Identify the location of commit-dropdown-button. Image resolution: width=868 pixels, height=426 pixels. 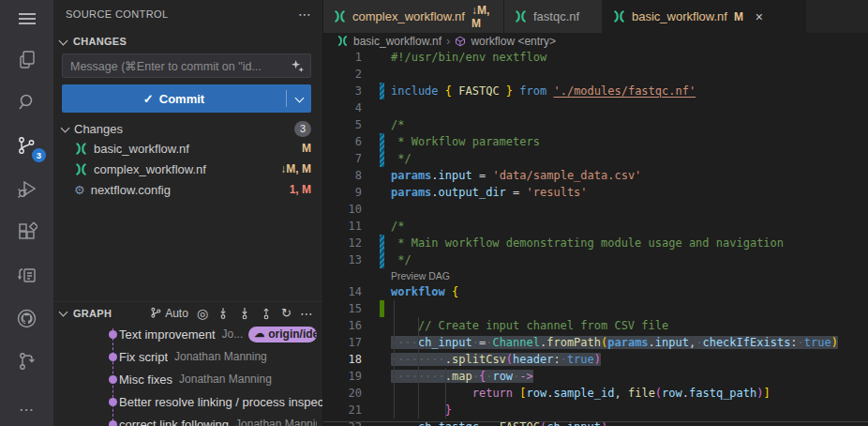
(299, 99).